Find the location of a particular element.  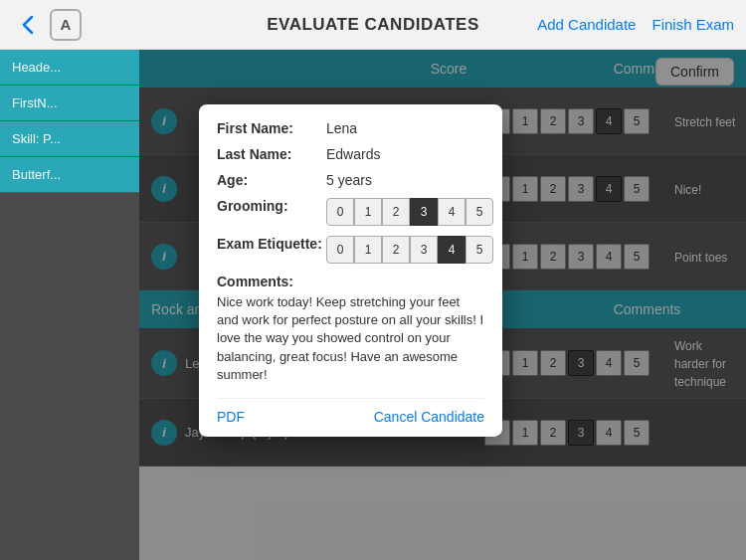

page-title: EVALUATE CANDIDATES is located at coordinates (373, 25).